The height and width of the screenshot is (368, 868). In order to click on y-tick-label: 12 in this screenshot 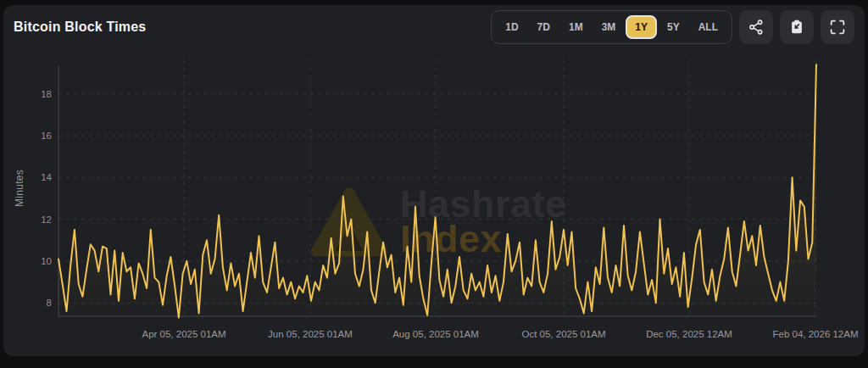, I will do `click(46, 220)`.